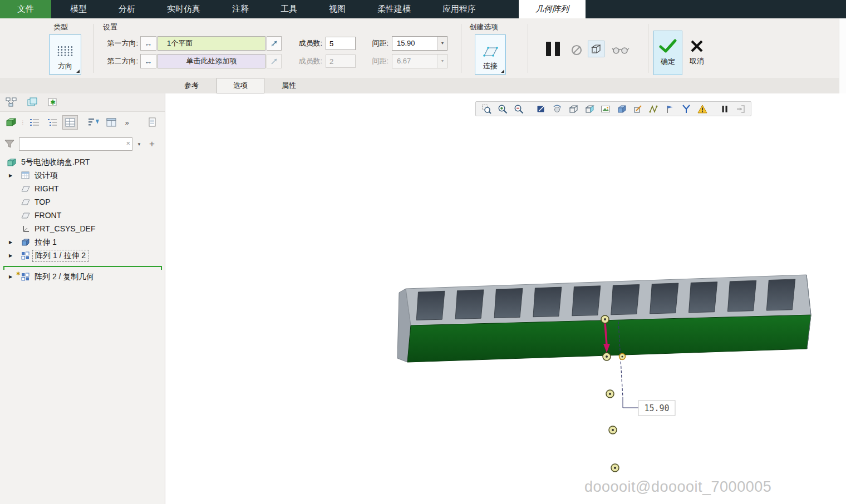 The image size is (846, 504). I want to click on search-dropdown-icon: ▼, so click(139, 145).